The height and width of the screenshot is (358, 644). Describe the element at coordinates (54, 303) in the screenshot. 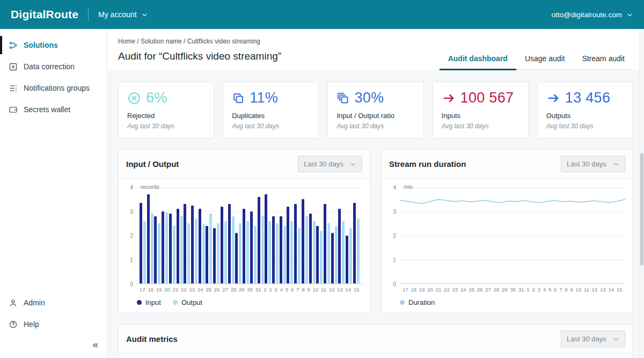

I see `sidebar-item-admin: Admin` at that location.